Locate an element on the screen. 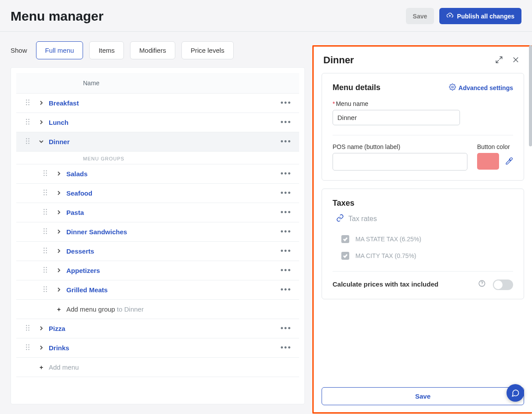  tax-rates-link: Tax rates is located at coordinates (424, 219).